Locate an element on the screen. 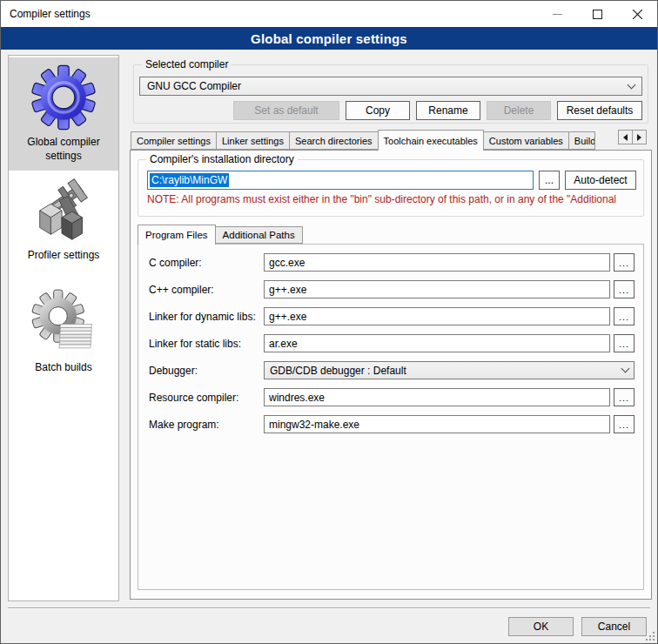 The height and width of the screenshot is (644, 658). tab-scroll-left-button is located at coordinates (625, 138).